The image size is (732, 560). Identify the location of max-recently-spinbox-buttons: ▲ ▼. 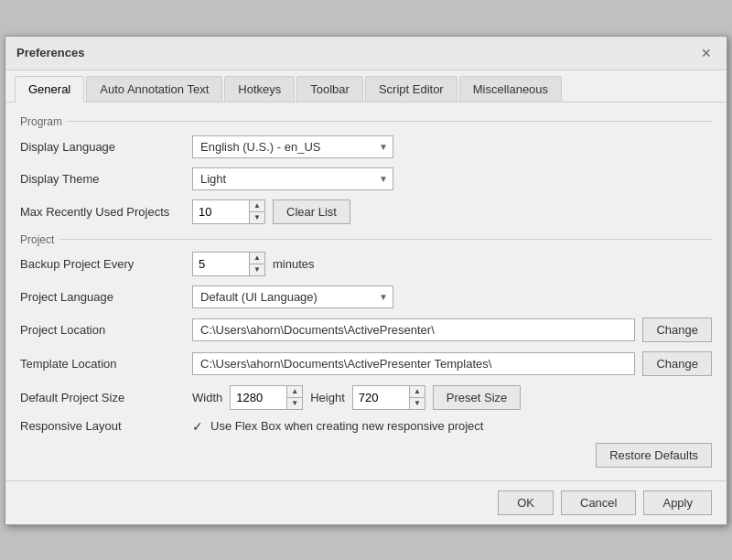
(256, 212).